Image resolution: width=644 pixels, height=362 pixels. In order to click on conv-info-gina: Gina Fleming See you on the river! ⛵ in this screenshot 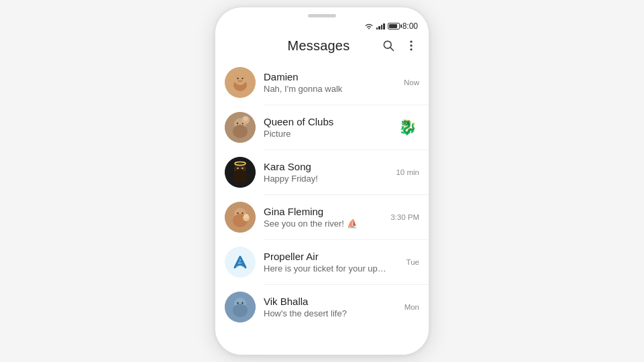, I will do `click(323, 217)`.